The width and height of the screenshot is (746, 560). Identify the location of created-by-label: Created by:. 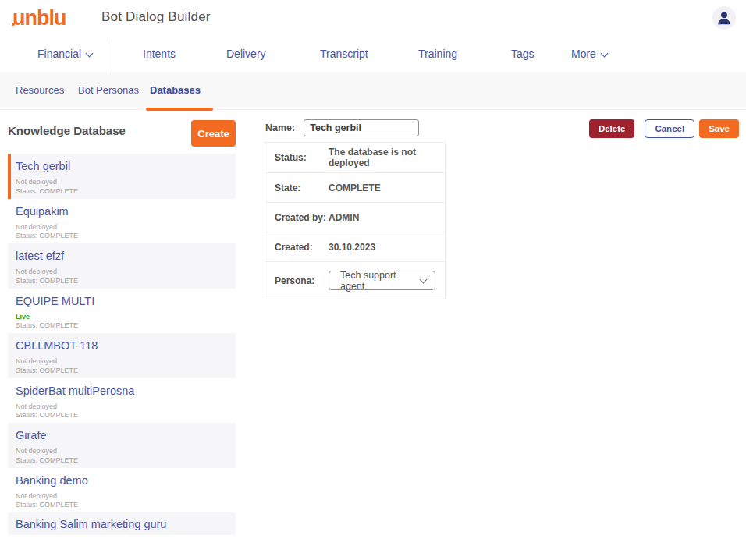
(297, 218).